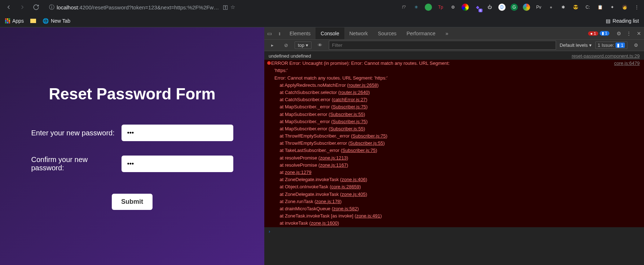 This screenshot has width=644, height=265. Describe the element at coordinates (636, 45) in the screenshot. I see `console-settings-icon: ⚙` at that location.